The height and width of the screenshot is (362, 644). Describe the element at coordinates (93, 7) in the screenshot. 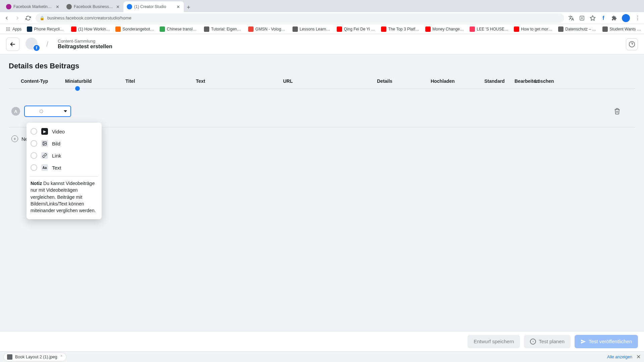

I see `browser-tab: Facebook Business Suite ✕` at that location.